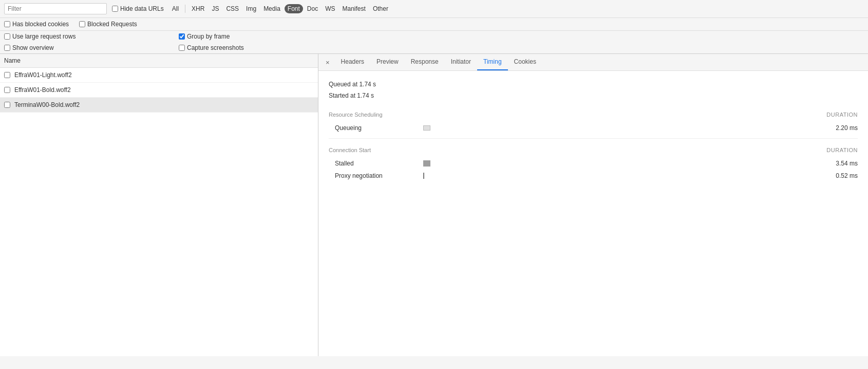  I want to click on stalled-bar, so click(427, 163).